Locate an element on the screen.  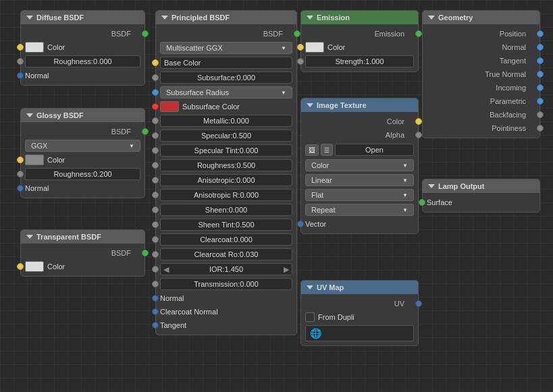
color-space-dropdown: Color is located at coordinates (359, 165).